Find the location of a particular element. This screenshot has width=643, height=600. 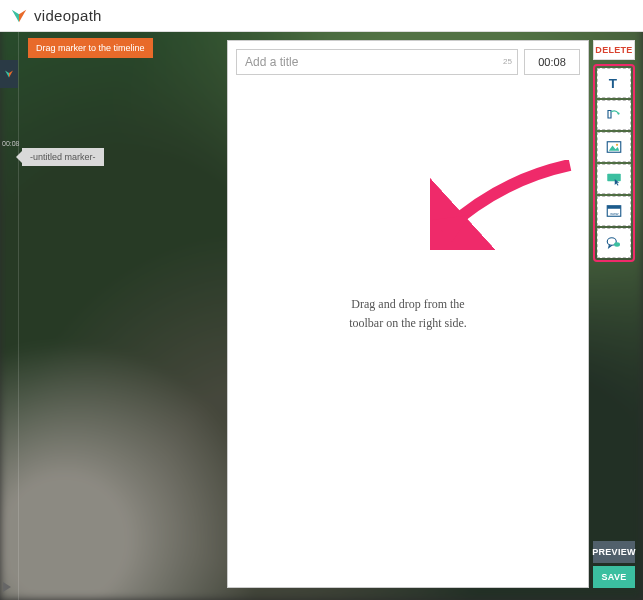

right-rail: DELETE T is located at coordinates (614, 314).